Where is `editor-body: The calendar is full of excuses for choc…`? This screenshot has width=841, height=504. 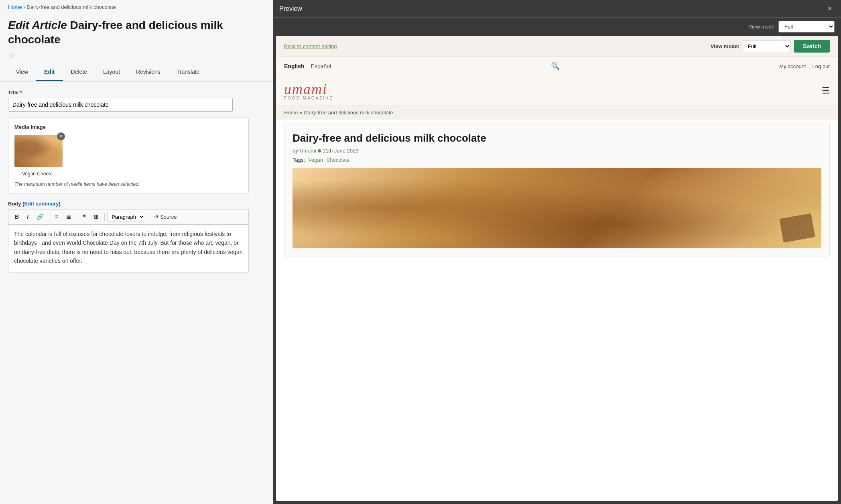
editor-body: The calendar is full of excuses for choc… is located at coordinates (128, 248).